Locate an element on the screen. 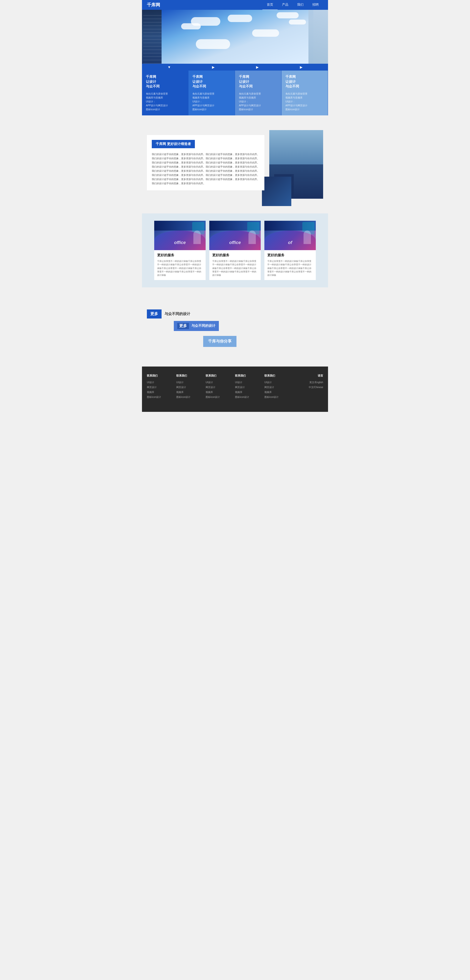 This screenshot has height=980, width=470. about-title: 千库网 更好设计缔造者 is located at coordinates (173, 144).